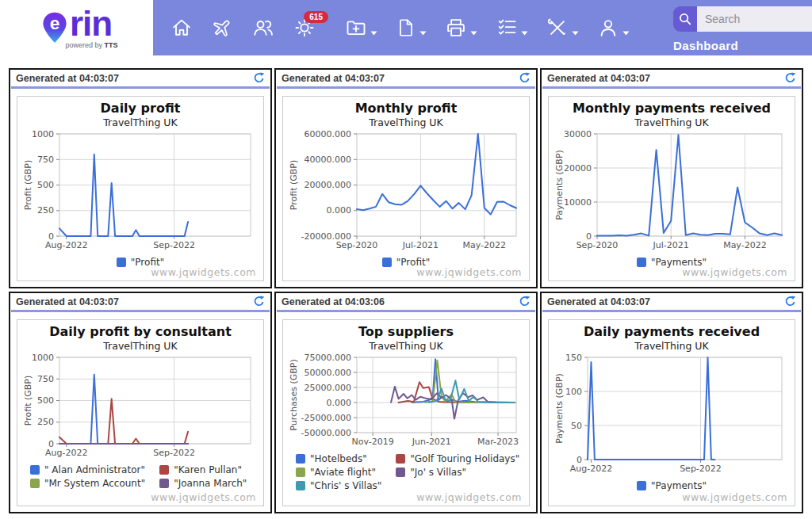 This screenshot has width=812, height=519. I want to click on chart-legend: "Hotelbeds""Golf Touring Holidays""Aviat…, so click(408, 472).